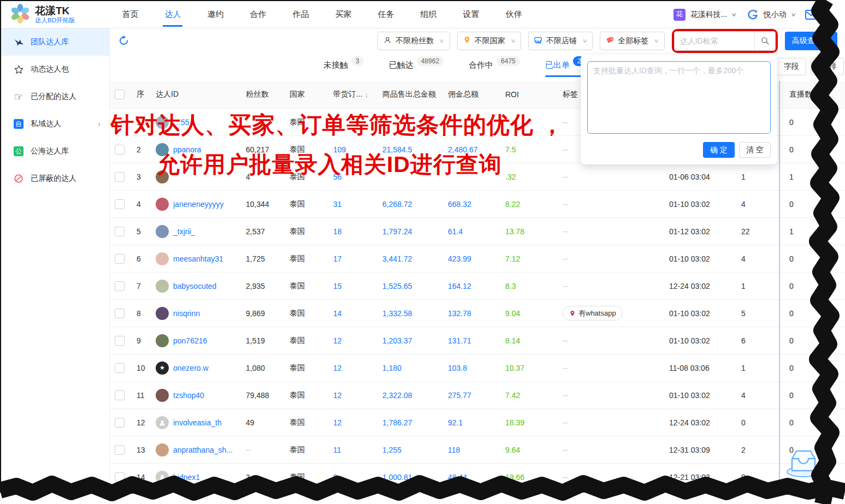 This screenshot has height=504, width=845. I want to click on search-icon, so click(765, 41).